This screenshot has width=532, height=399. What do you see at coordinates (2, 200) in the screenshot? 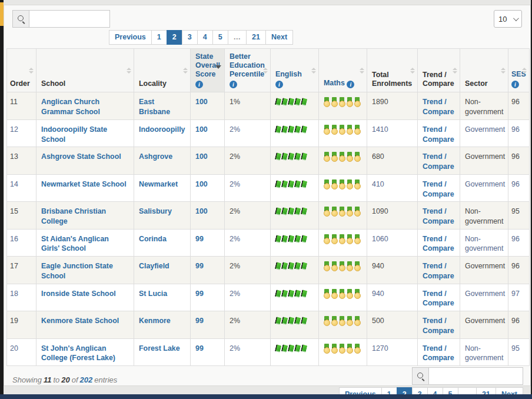
I see `window-edge-left` at bounding box center [2, 200].